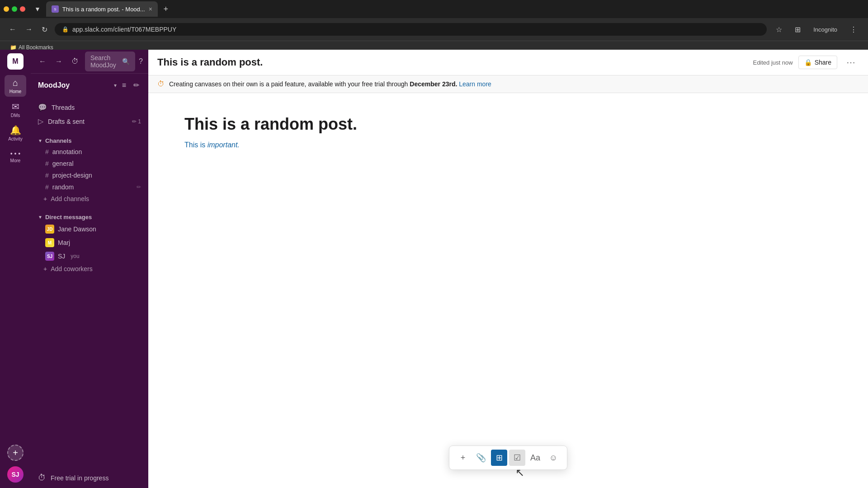 This screenshot has height=488, width=868. I want to click on toolbar-table-button: ⊞, so click(499, 458).